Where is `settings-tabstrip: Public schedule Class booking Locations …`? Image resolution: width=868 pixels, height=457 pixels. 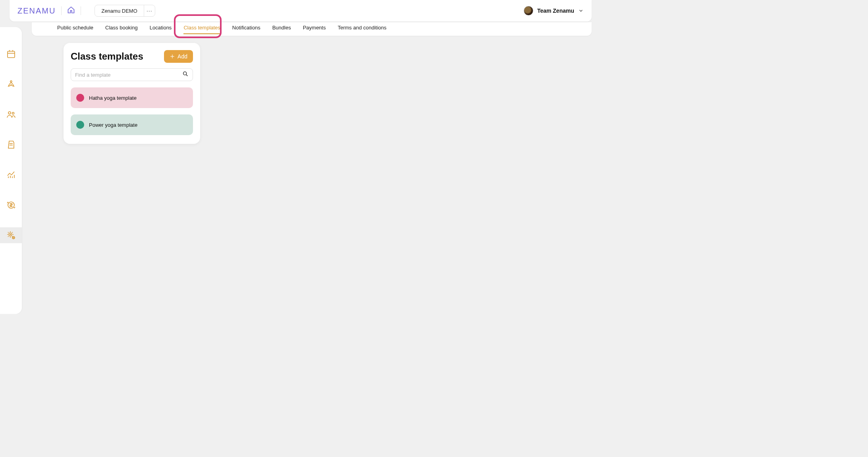 settings-tabstrip: Public schedule Class booking Locations … is located at coordinates (312, 29).